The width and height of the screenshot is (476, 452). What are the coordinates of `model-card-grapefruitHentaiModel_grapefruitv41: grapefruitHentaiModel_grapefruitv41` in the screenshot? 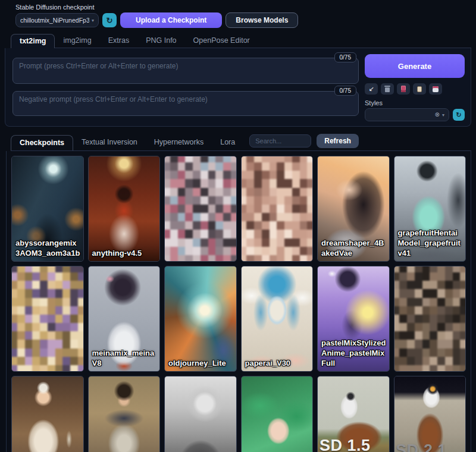 It's located at (430, 209).